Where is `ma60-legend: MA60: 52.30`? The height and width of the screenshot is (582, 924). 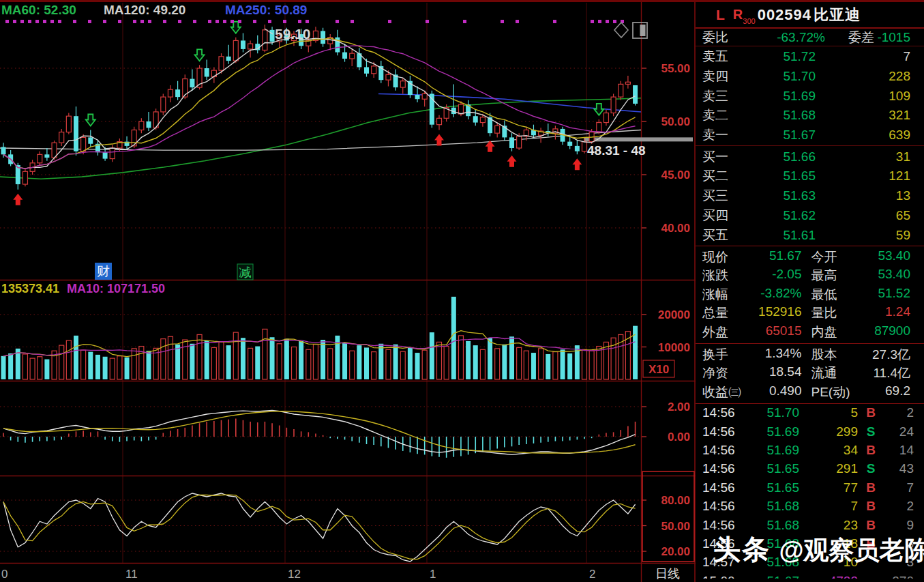
ma60-legend: MA60: 52.30 is located at coordinates (39, 10).